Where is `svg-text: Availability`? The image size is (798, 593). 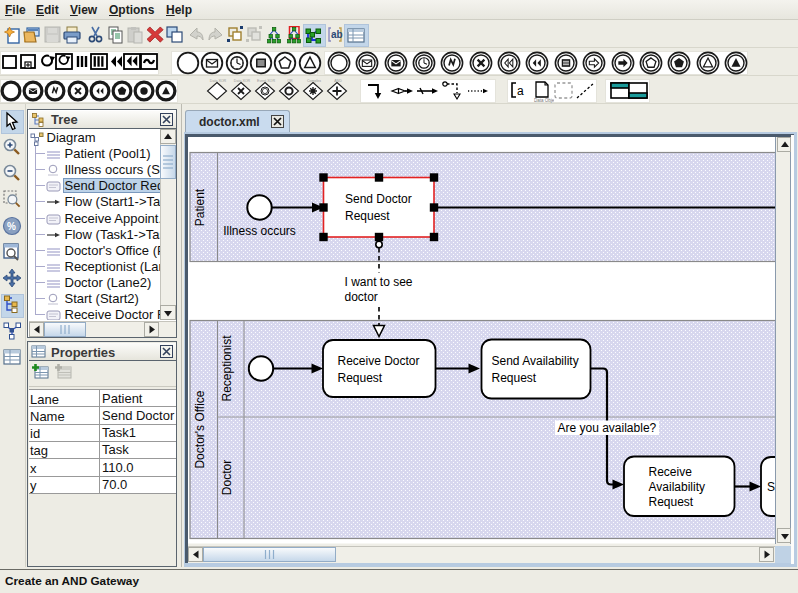 svg-text: Availability is located at coordinates (676, 487).